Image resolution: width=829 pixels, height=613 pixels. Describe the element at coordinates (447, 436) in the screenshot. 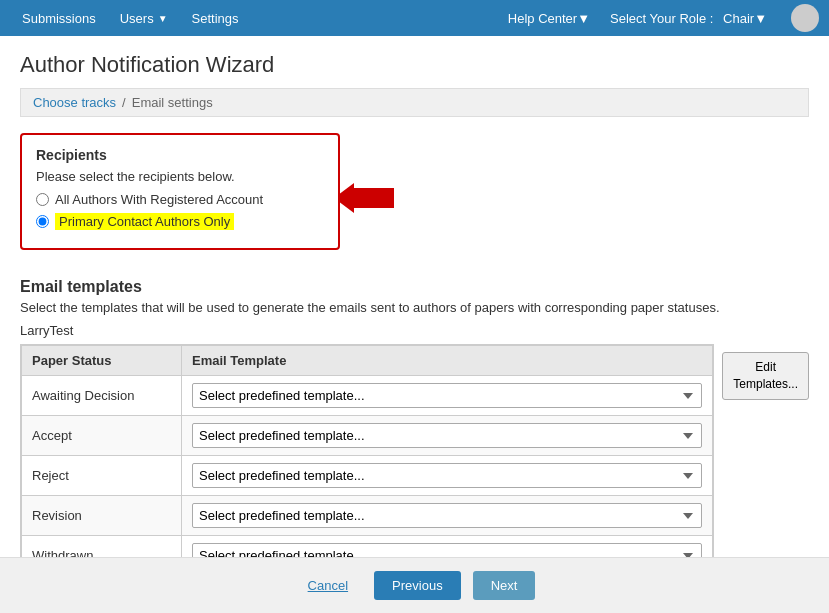

I see `template-select-accept: Select predefined template...` at that location.